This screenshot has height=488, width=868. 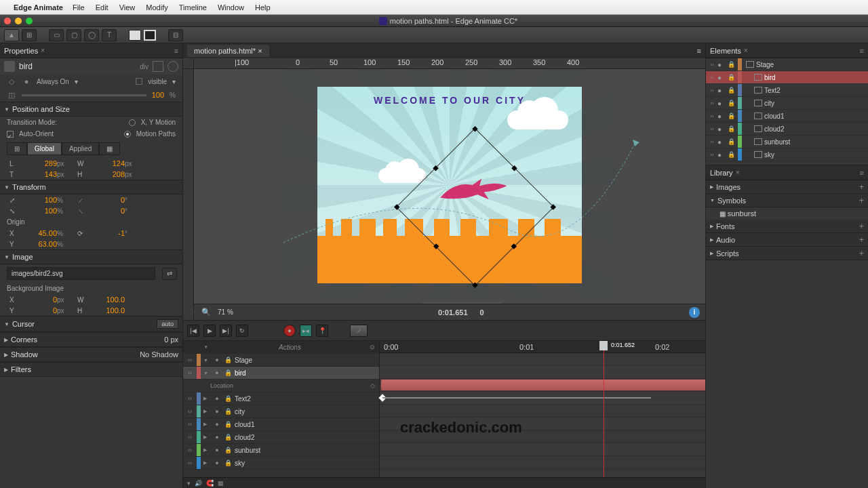 What do you see at coordinates (79, 7) in the screenshot?
I see `menu-file: File` at bounding box center [79, 7].